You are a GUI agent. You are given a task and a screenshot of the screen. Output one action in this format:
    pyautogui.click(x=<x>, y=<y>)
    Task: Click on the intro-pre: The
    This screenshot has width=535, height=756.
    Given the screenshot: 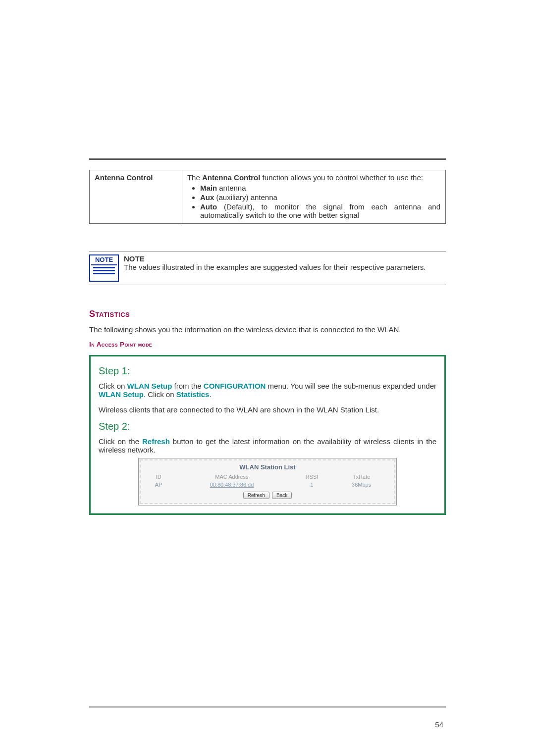 What is the action you would take?
    pyautogui.click(x=195, y=177)
    